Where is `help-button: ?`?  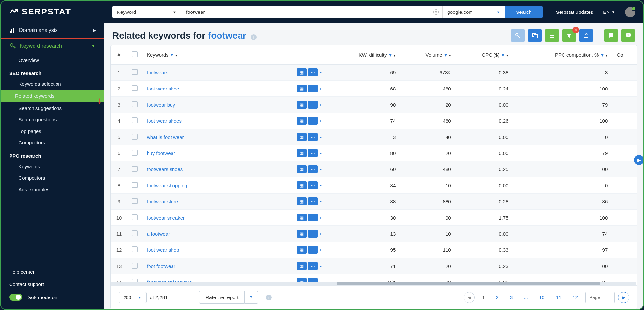 help-button: ? is located at coordinates (628, 36).